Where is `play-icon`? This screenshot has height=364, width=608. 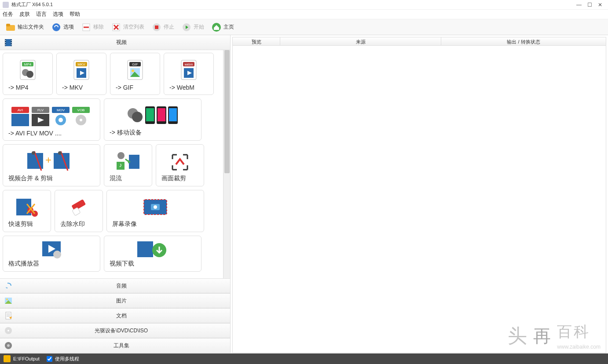
play-icon is located at coordinates (187, 27).